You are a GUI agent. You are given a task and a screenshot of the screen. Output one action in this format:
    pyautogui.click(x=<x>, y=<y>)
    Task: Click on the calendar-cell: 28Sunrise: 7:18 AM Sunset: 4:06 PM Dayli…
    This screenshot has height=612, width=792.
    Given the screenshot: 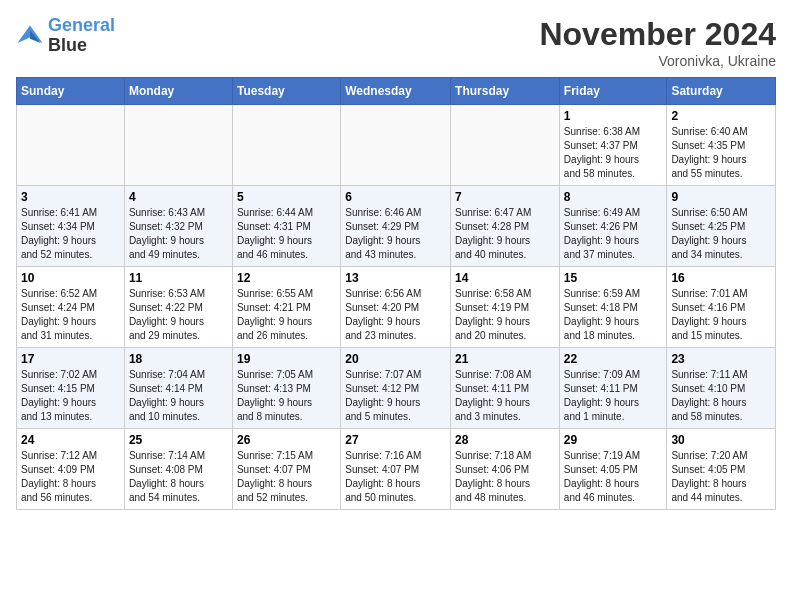 What is the action you would take?
    pyautogui.click(x=506, y=470)
    